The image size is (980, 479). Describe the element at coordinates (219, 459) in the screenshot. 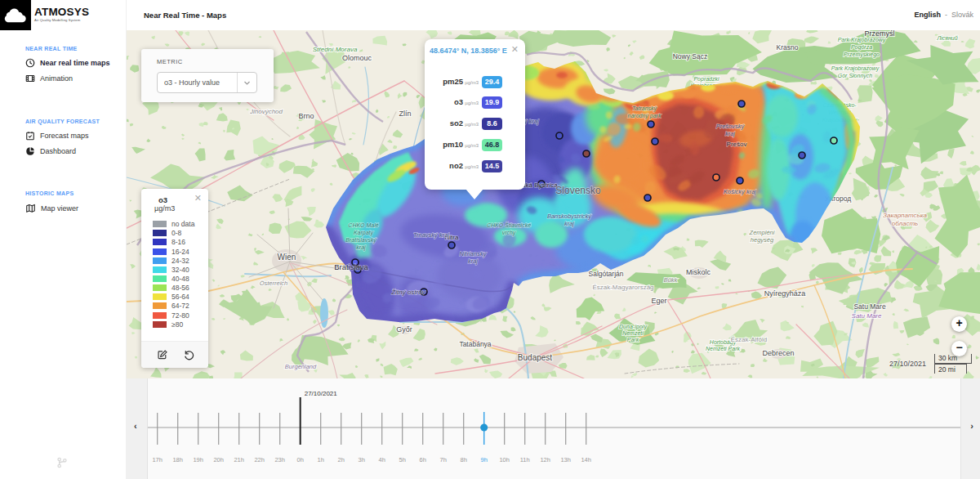

I see `svg-text: 20h` at that location.